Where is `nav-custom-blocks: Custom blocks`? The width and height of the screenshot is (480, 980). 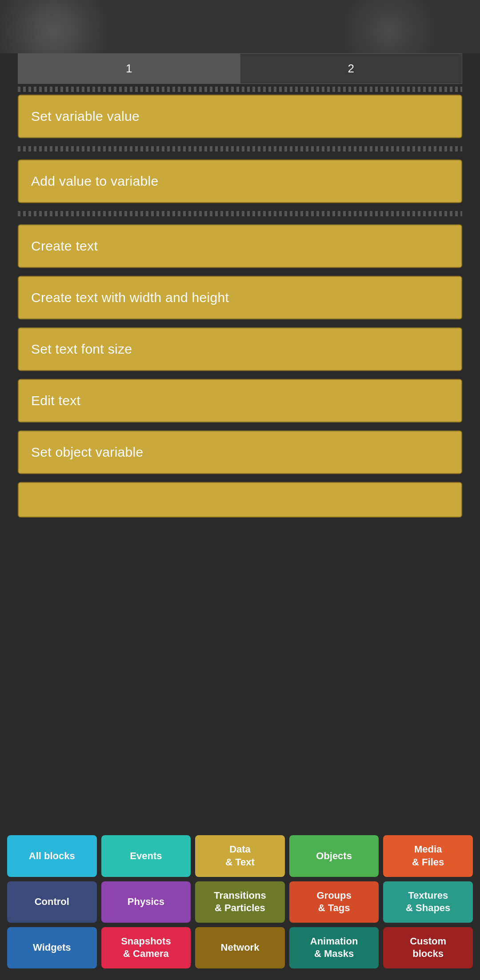 nav-custom-blocks: Custom blocks is located at coordinates (428, 948).